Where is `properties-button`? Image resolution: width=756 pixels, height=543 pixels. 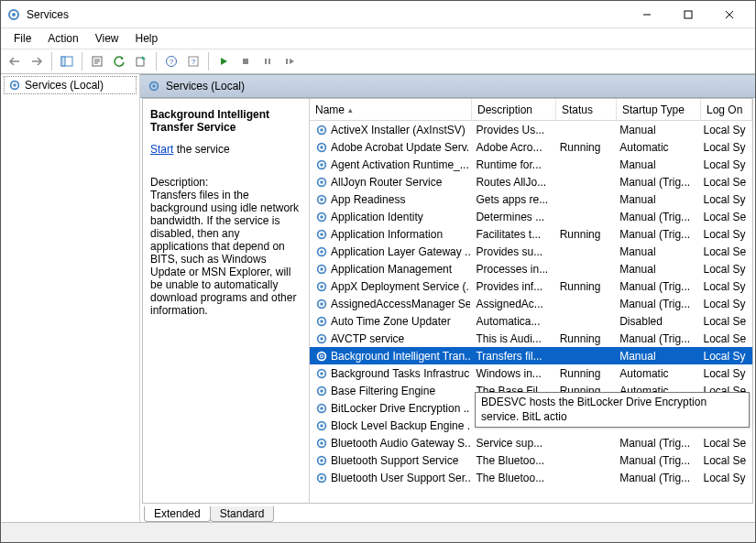
properties-button is located at coordinates (97, 61).